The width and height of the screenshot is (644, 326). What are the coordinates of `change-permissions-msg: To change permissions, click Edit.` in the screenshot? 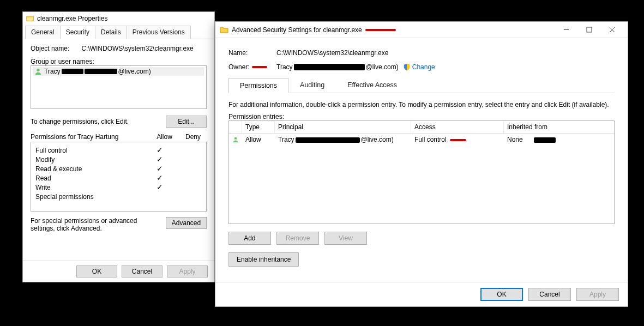 It's located at (98, 122).